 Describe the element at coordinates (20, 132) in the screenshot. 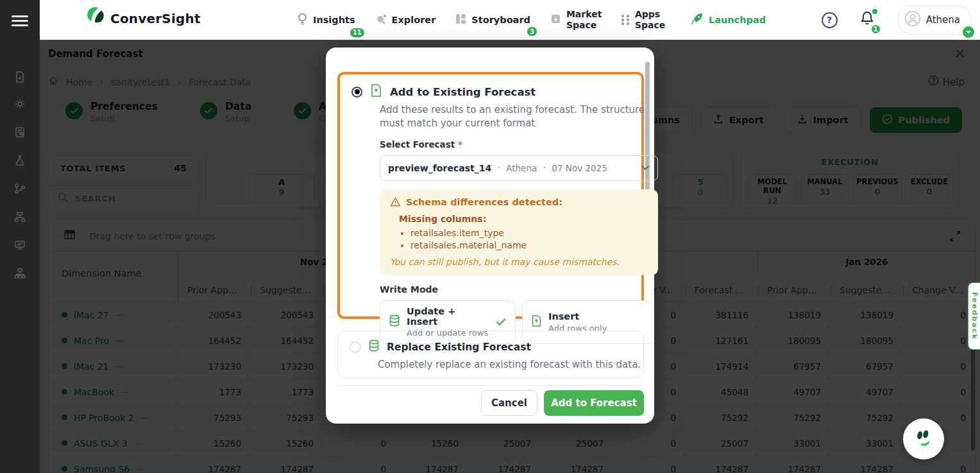

I see `audit-document-icon` at that location.